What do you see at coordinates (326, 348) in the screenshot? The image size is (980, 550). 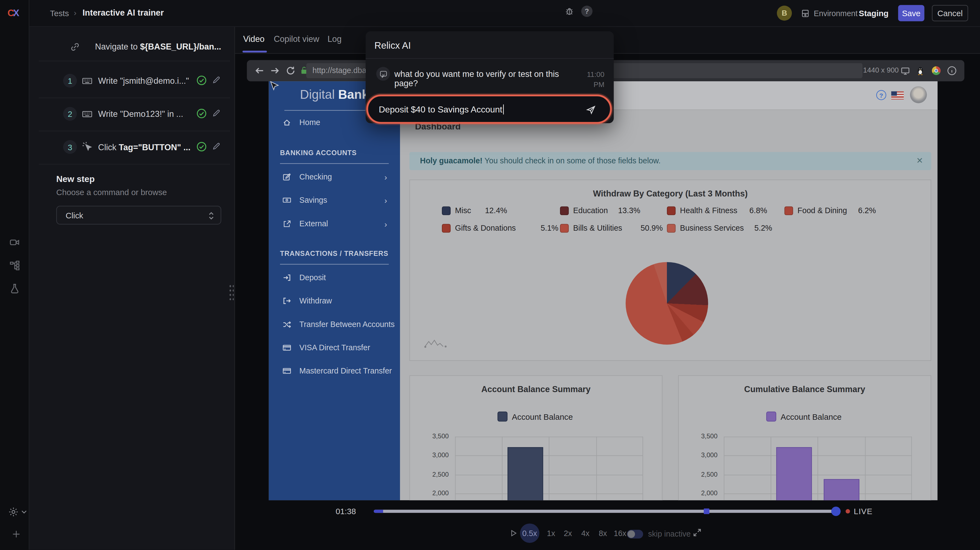 I see `bank-nav-visa-transfer: VISA Direct Transfer` at bounding box center [326, 348].